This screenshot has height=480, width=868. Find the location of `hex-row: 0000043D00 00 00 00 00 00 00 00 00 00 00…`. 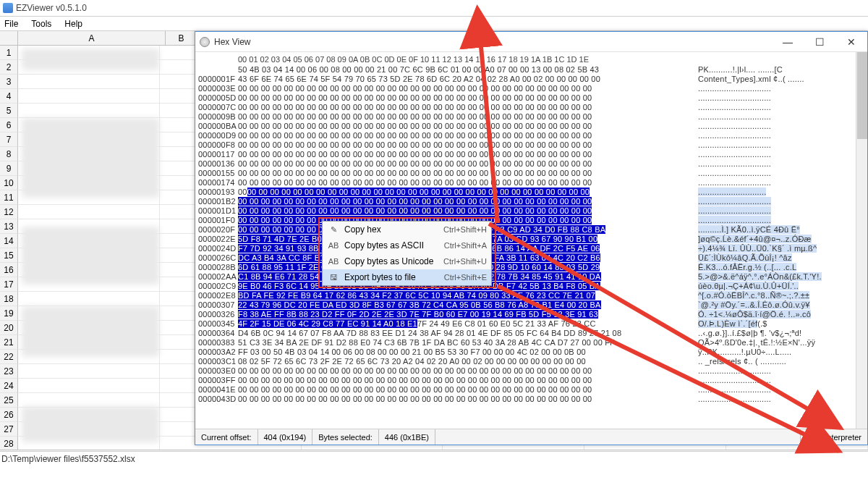

hex-row: 0000043D00 00 00 00 00 00 00 00 00 00 00… is located at coordinates (529, 400).